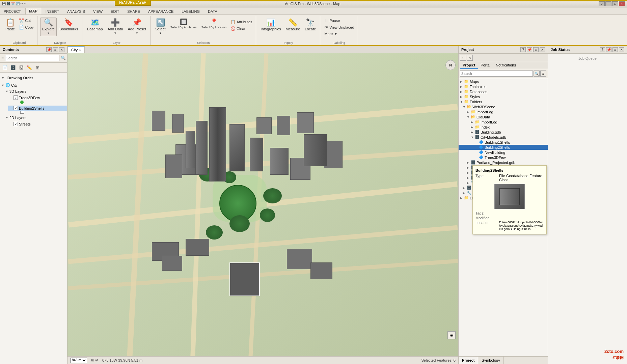 The height and width of the screenshot is (364, 627). I want to click on proj-tab-notifications: Notifications, so click(506, 65).